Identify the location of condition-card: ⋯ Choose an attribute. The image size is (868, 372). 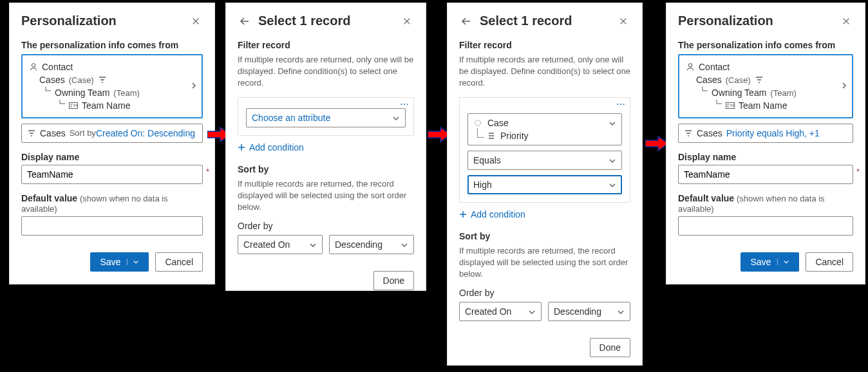
(326, 116).